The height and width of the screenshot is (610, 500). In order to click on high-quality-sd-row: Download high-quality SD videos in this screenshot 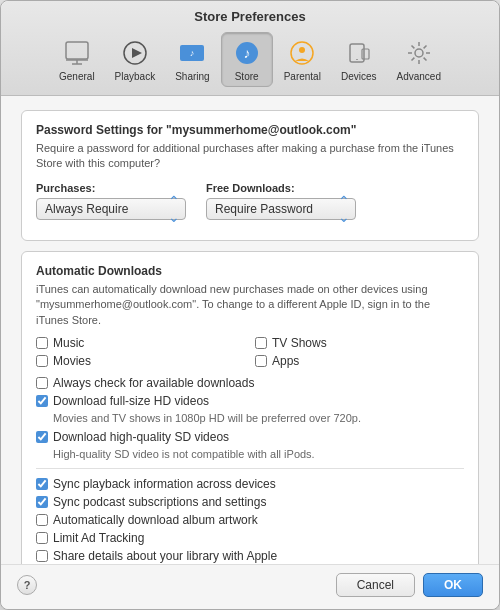, I will do `click(250, 437)`.